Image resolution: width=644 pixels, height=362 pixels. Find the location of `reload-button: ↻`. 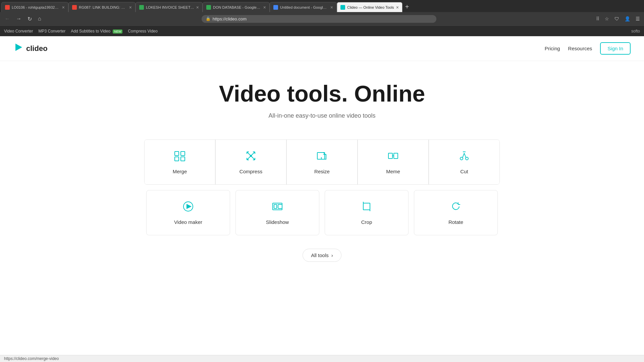

reload-button: ↻ is located at coordinates (30, 19).